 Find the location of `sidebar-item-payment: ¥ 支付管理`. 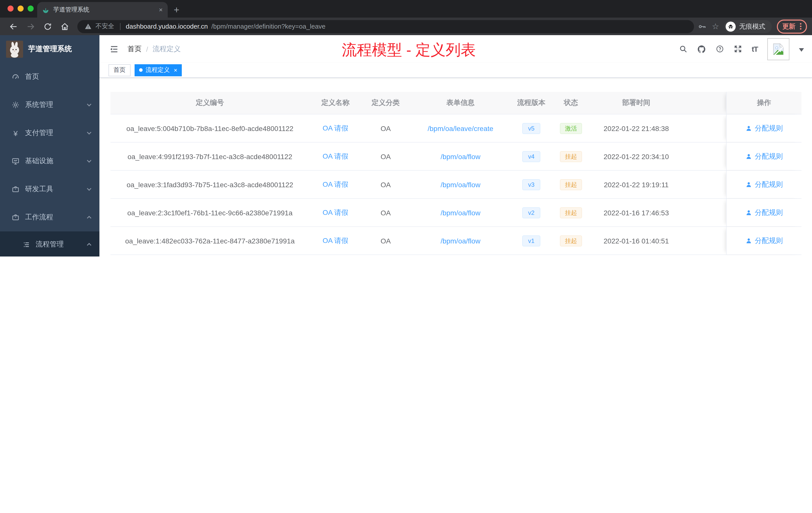

sidebar-item-payment: ¥ 支付管理 is located at coordinates (50, 133).